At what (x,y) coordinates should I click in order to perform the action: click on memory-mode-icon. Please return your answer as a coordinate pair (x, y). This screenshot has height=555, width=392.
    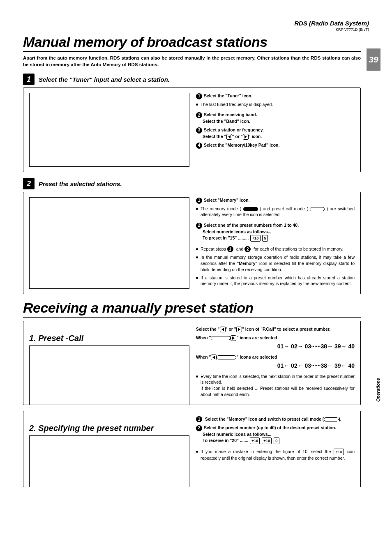
    Looking at the image, I should click on (251, 209).